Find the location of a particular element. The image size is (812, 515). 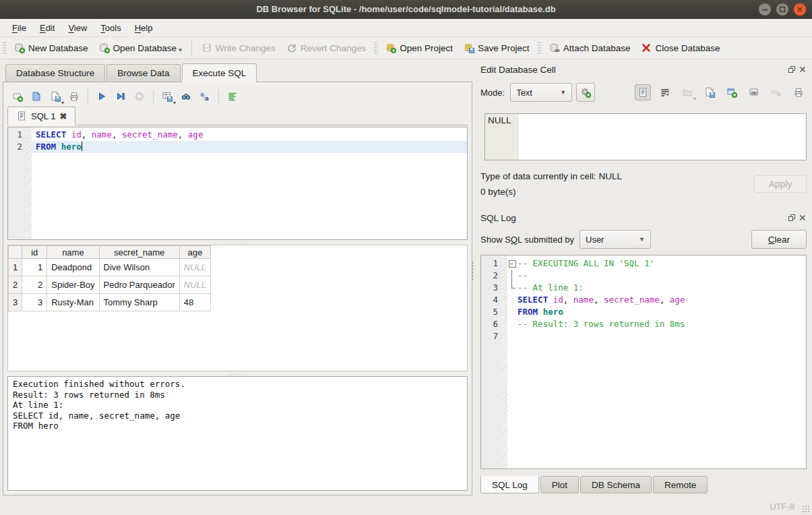

cell: Pedro Parqueador is located at coordinates (139, 285).